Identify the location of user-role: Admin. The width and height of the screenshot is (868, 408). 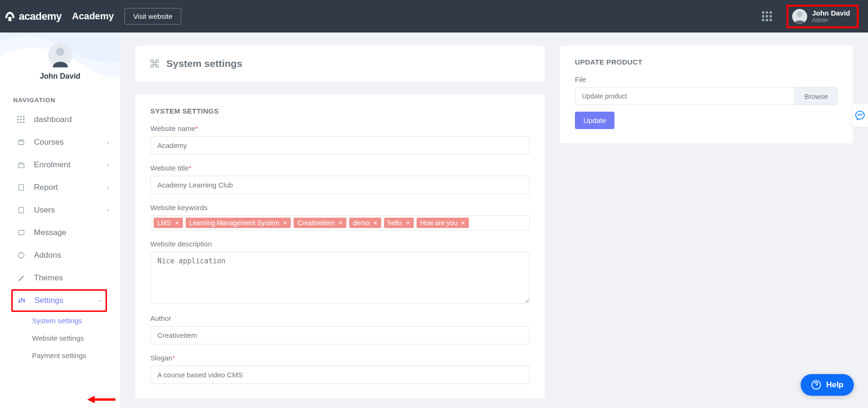
(831, 20).